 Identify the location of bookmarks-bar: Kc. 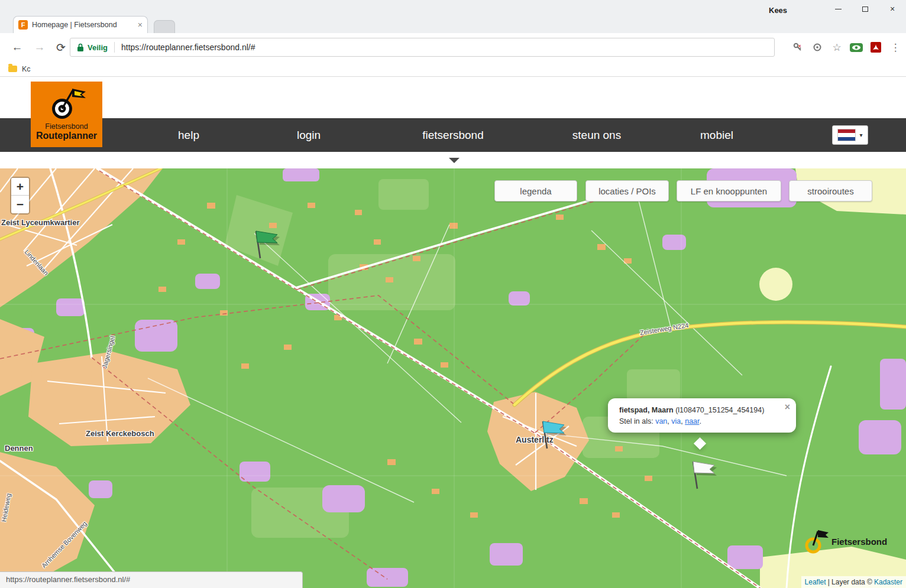
(453, 69).